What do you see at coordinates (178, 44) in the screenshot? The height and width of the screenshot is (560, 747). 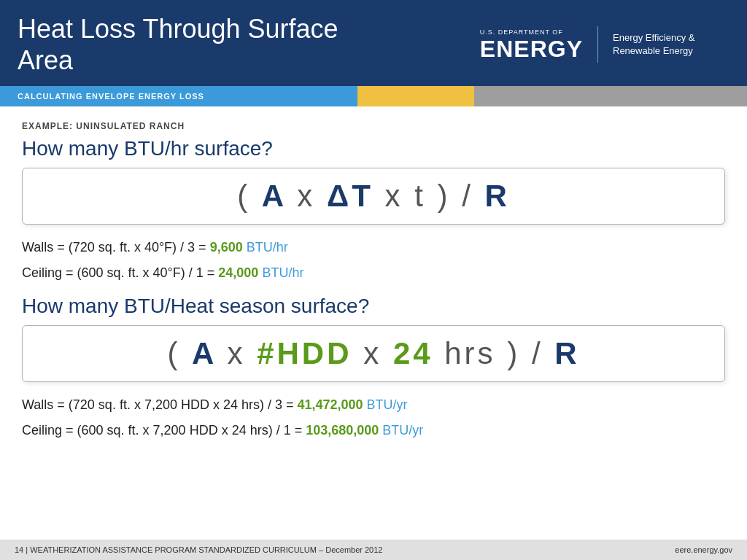 I see `page-title: Heat Loss Through Surface Area` at bounding box center [178, 44].